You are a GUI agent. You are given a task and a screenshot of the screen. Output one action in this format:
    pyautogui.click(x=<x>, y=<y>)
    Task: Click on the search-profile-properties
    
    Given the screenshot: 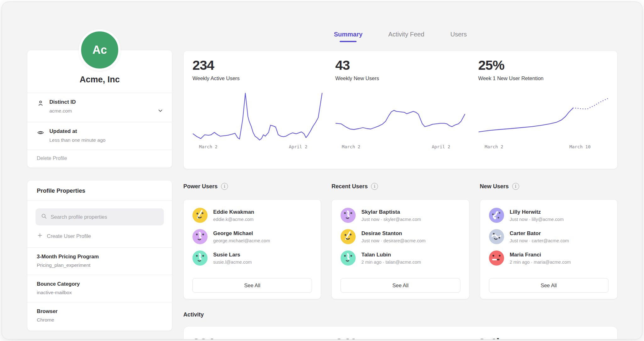 What is the action you would take?
    pyautogui.click(x=100, y=217)
    